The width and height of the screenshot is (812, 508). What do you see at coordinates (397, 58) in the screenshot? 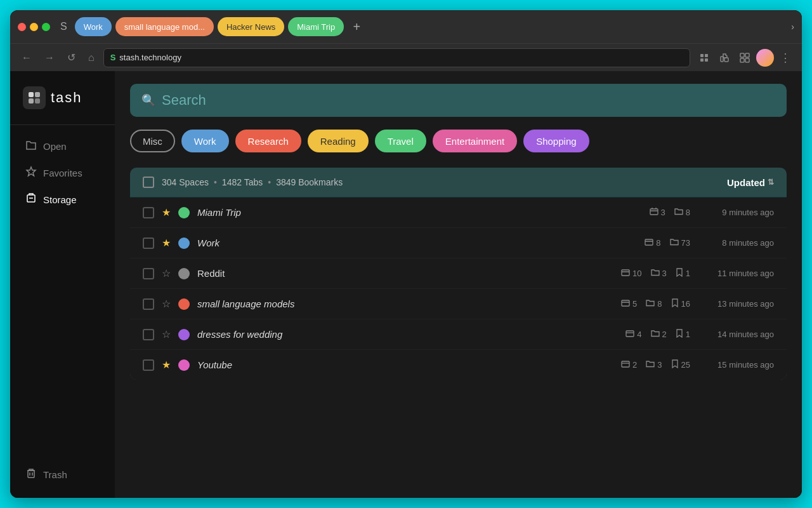
I see `address-bar: S stash.technology` at bounding box center [397, 58].